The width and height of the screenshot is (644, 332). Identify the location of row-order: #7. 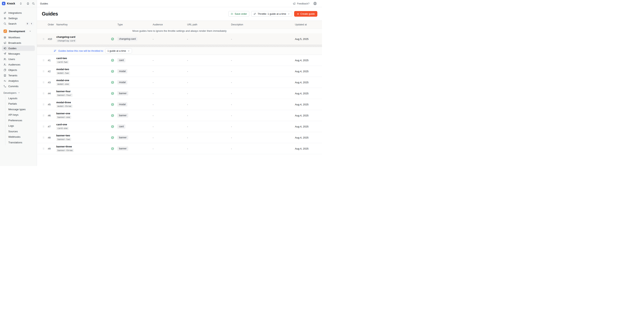
(50, 127).